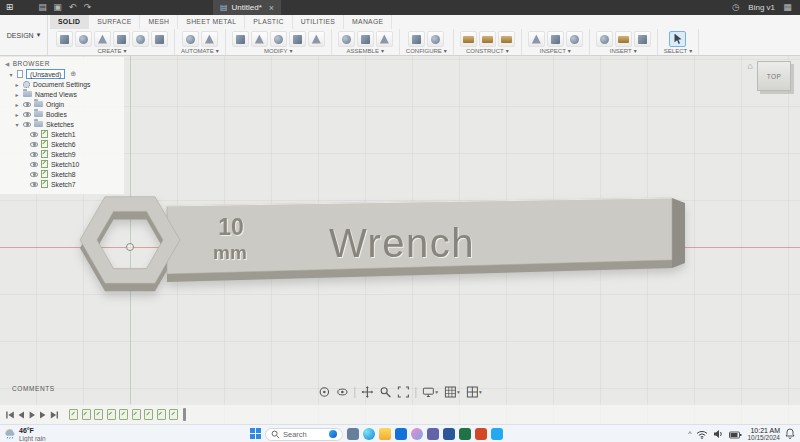  I want to click on group-label-select: SELECT ▾, so click(678, 50).